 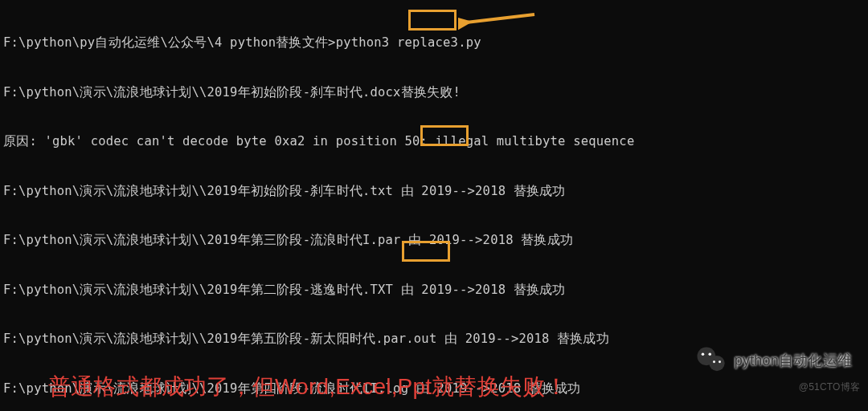 I want to click on terminal-line: F:\python\演示\流浪地球计划\\2019年初始阶段-刹车时代.txt …, so click(x=434, y=191).